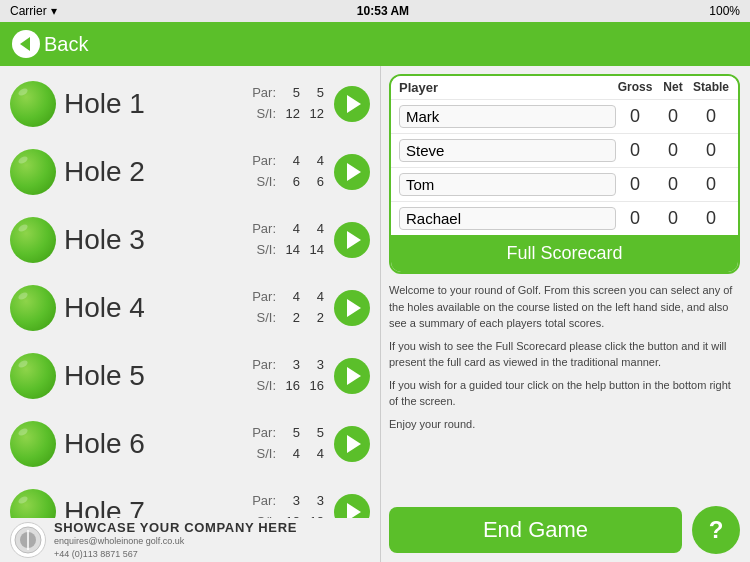 The height and width of the screenshot is (562, 750). I want to click on par-val1-4: 4, so click(291, 298).